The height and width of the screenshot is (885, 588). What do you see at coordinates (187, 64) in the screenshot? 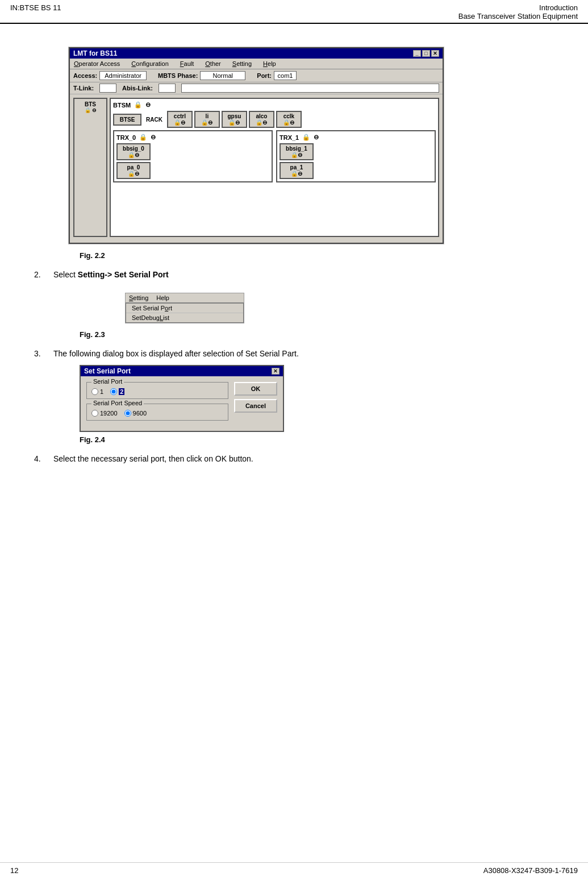
I see `menu-fault: Fault` at bounding box center [187, 64].